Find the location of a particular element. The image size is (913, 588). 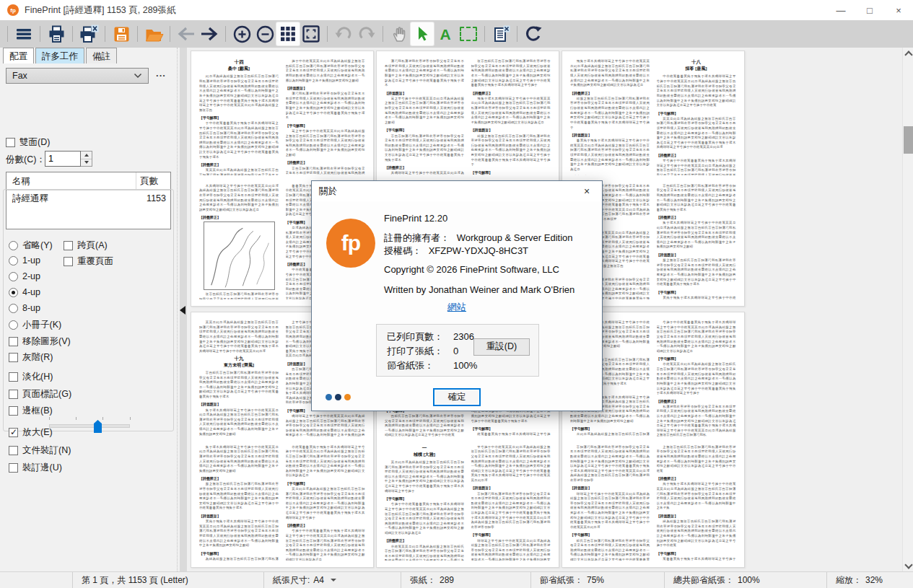

license-label: 授權碼： is located at coordinates (403, 251).